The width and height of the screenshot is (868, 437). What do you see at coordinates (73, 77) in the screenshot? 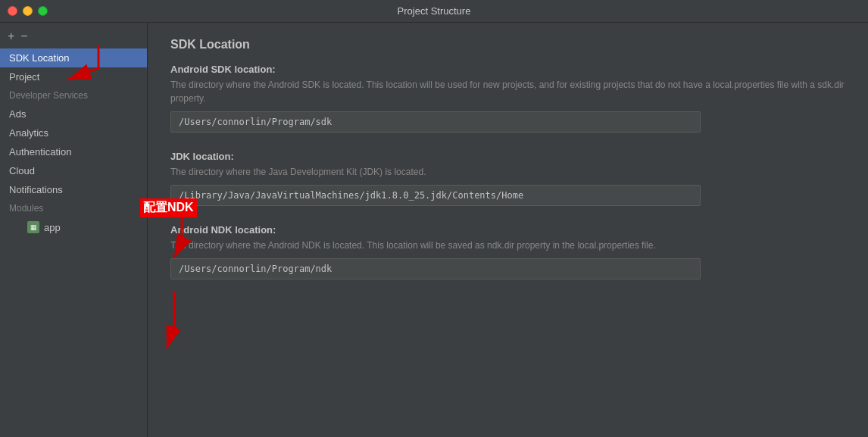
I see `sidebar-item-project: Project` at bounding box center [73, 77].